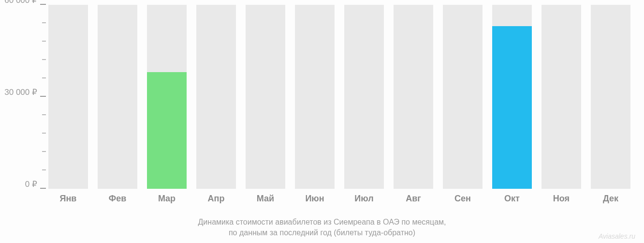  Describe the element at coordinates (322, 222) in the screenshot. I see `chart-caption-line1: Динамика стоимости авиабилетов из Сиемре…` at that location.